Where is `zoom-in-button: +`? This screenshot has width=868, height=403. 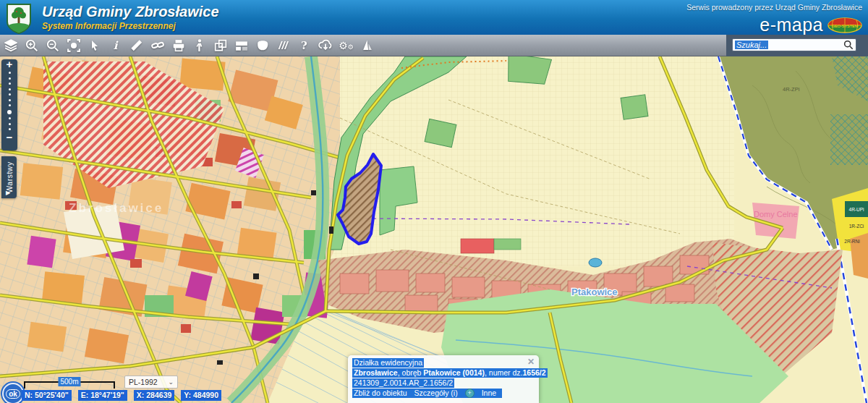 zoom-in-button: + is located at coordinates (10, 64).